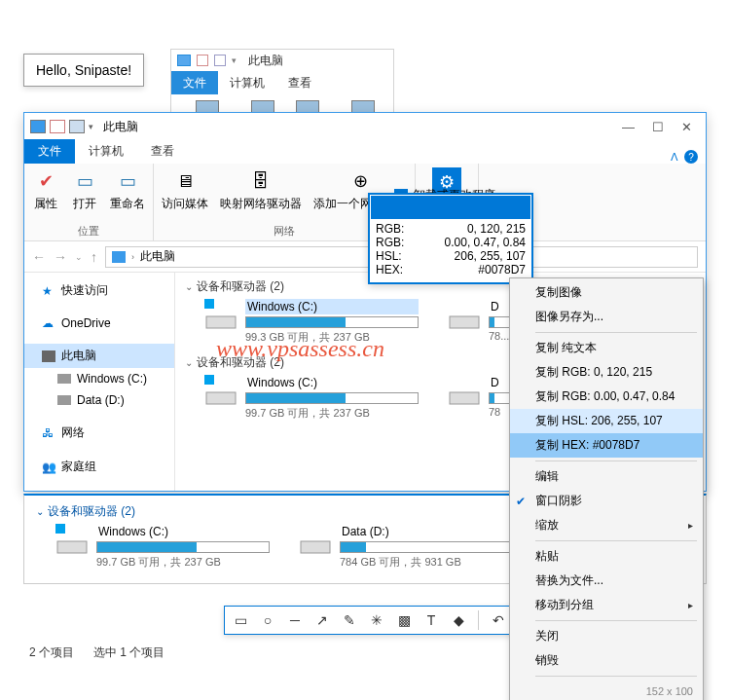 The width and height of the screenshot is (730, 700). I want to click on ribbon-media: 🖥访问媒体, so click(185, 195).